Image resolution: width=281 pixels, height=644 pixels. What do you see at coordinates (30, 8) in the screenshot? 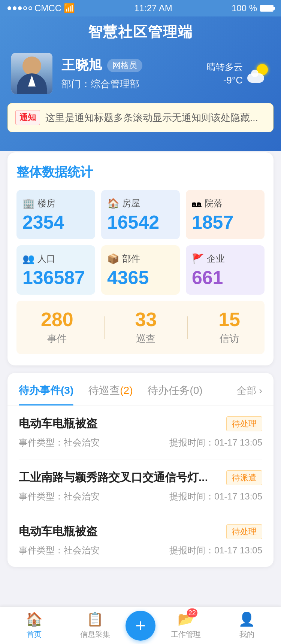
I see `dot5` at bounding box center [30, 8].